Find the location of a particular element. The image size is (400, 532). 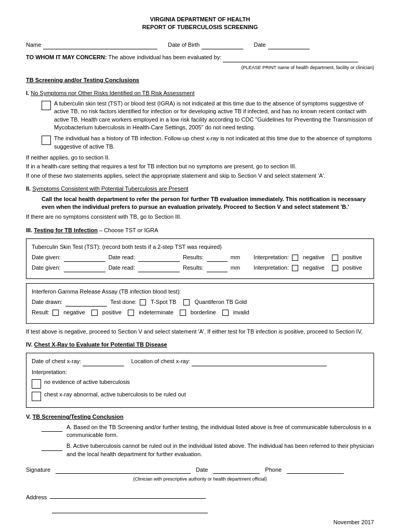

igra-neg: negative is located at coordinates (74, 313).